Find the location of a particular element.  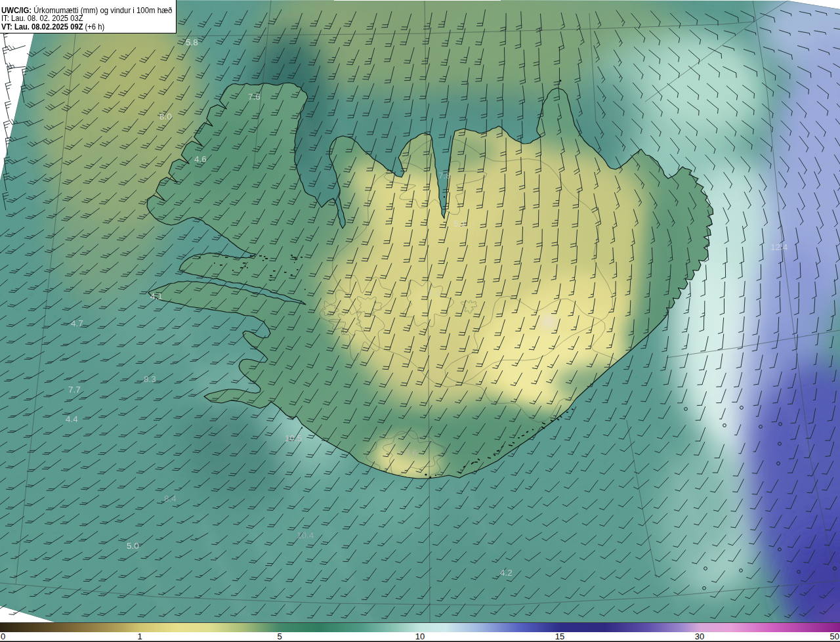

svg-text: 8.4 is located at coordinates (171, 499).